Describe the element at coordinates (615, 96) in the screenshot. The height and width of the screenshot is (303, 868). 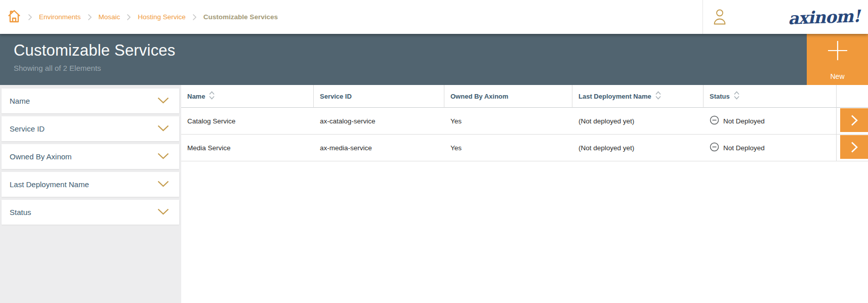
I see `column-header-label: Last Deployment Name` at that location.